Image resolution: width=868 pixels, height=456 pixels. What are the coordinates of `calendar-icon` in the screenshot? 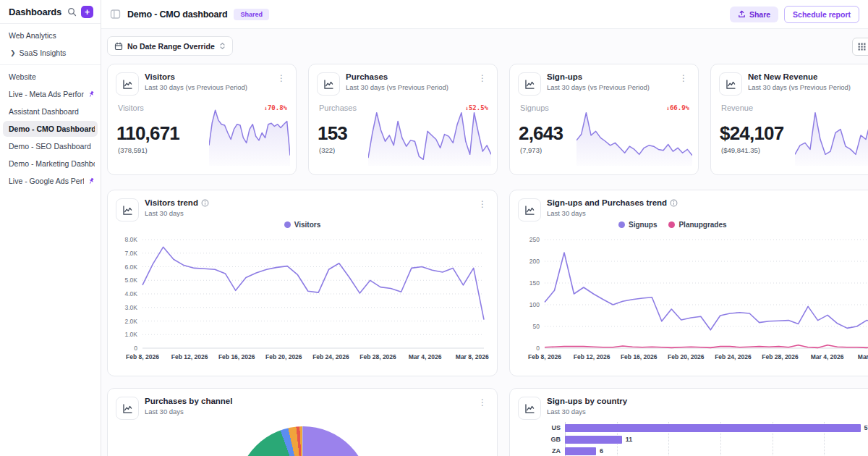 It's located at (119, 46).